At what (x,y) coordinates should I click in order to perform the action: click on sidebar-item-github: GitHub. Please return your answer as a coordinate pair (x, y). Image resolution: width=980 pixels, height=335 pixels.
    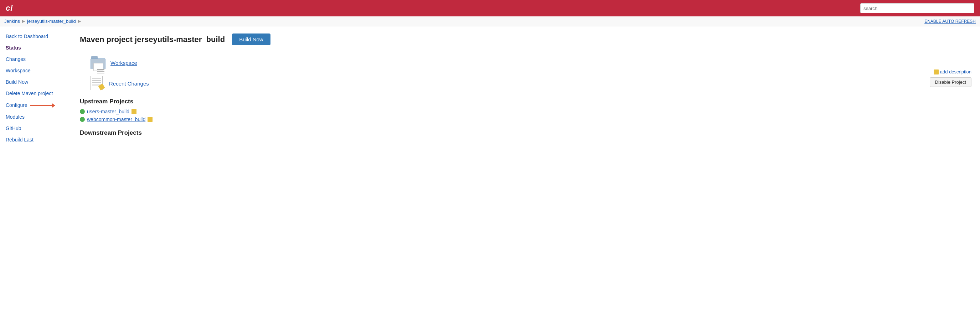
    Looking at the image, I should click on (35, 128).